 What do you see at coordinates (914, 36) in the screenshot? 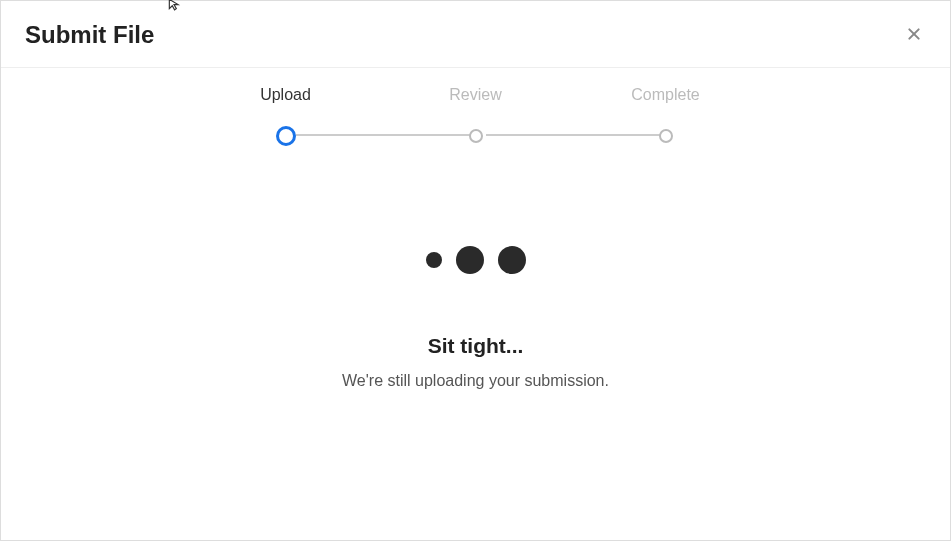
I see `close-button` at bounding box center [914, 36].